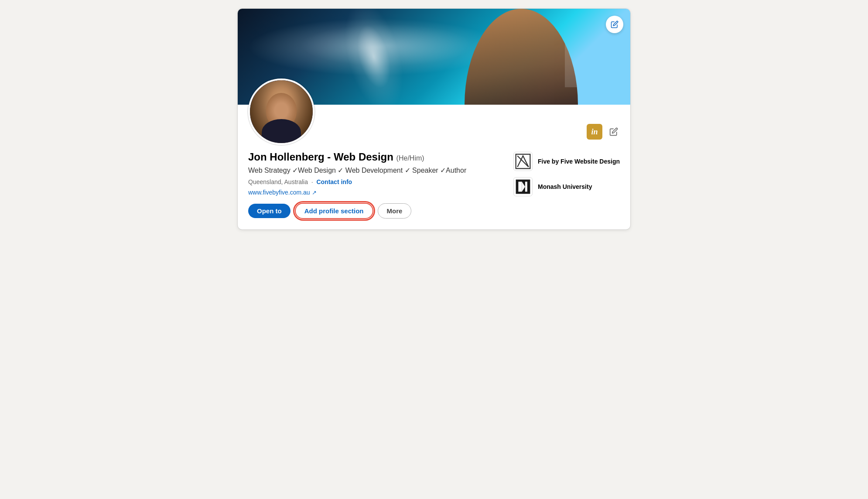  I want to click on external-link-icon: ↗, so click(314, 193).